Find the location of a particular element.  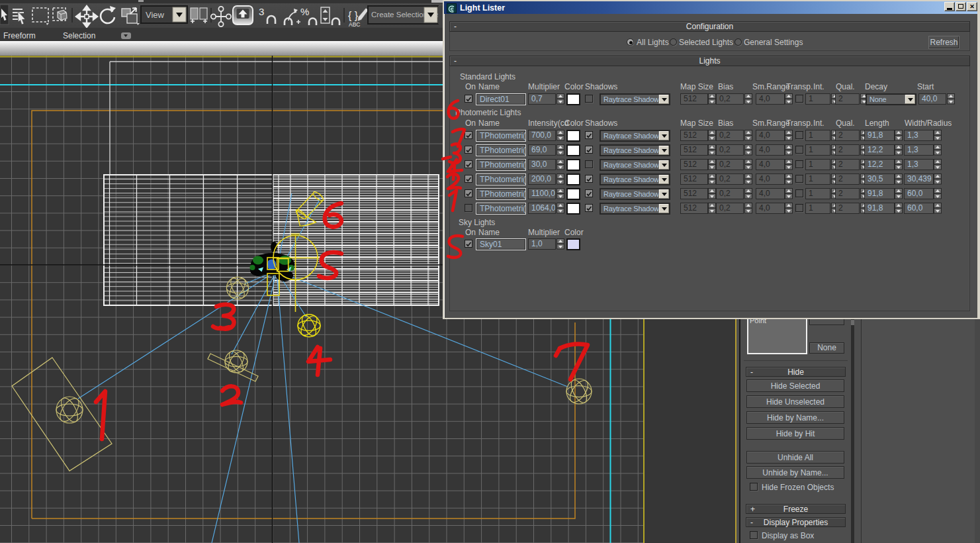

svg-text: 3 is located at coordinates (261, 12).